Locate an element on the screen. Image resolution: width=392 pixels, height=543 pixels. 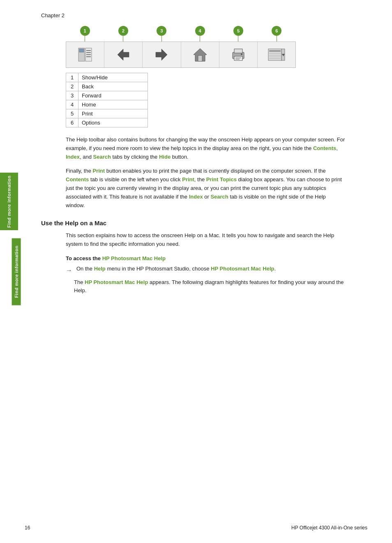
legend-num-4: 4 is located at coordinates (72, 105).